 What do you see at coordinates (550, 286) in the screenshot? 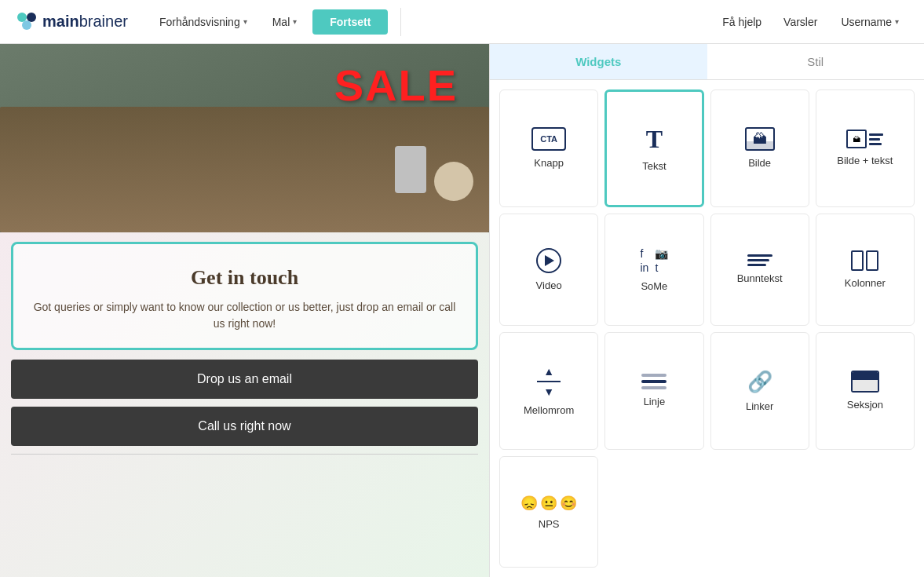
I see `widget-video-label: Video` at bounding box center [550, 286].